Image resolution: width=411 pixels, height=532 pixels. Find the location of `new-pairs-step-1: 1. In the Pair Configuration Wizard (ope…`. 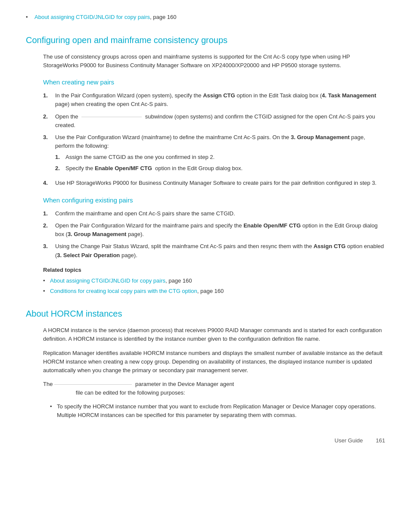

new-pairs-step-1: 1. In the Pair Configuration Wizard (ope… is located at coordinates (214, 100).